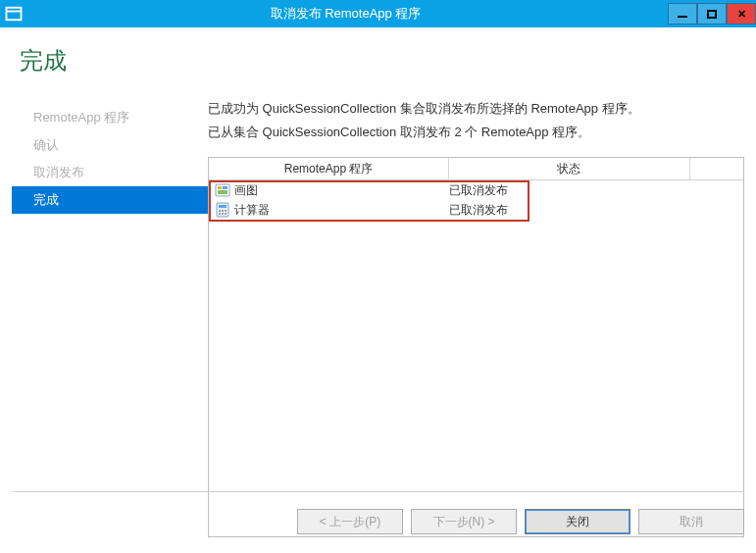  What do you see at coordinates (712, 14) in the screenshot?
I see `maximize-button` at bounding box center [712, 14].